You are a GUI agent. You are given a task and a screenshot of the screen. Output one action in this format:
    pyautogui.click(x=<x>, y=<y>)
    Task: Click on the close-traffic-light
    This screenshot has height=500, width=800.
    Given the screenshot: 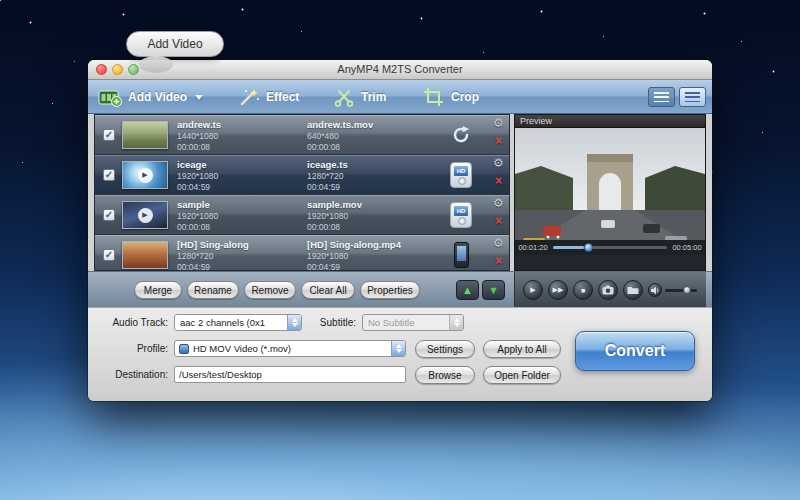 What is the action you would take?
    pyautogui.click(x=102, y=70)
    